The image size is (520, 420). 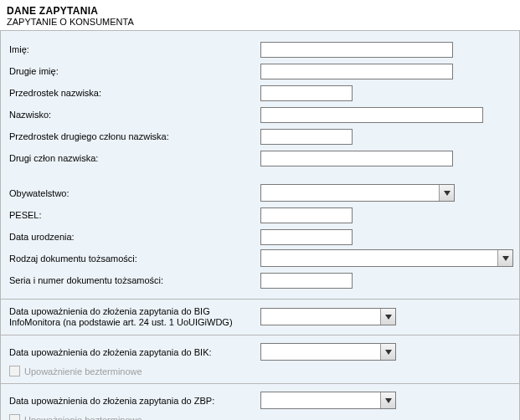 What do you see at coordinates (84, 371) in the screenshot?
I see `label-bik-unlimited: Upoważnienie bezterminowe` at bounding box center [84, 371].